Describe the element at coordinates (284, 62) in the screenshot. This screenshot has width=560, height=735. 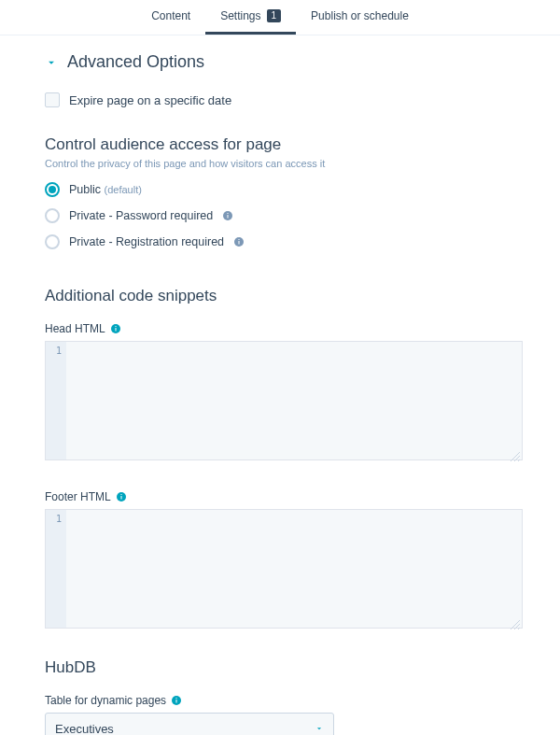
I see `advanced-options-toggle: Advanced Options` at that location.